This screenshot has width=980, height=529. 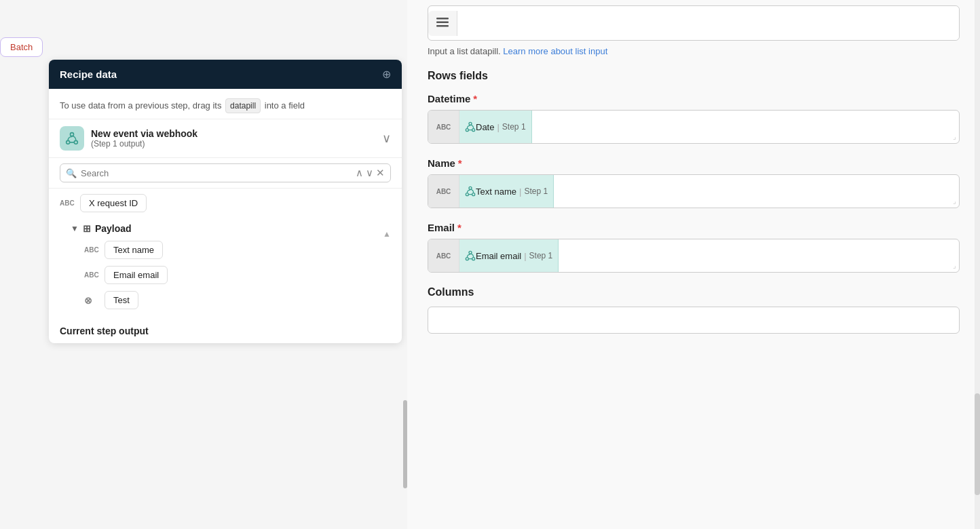 What do you see at coordinates (495, 127) in the screenshot?
I see `datetime-datapill: Date | Step 1` at bounding box center [495, 127].